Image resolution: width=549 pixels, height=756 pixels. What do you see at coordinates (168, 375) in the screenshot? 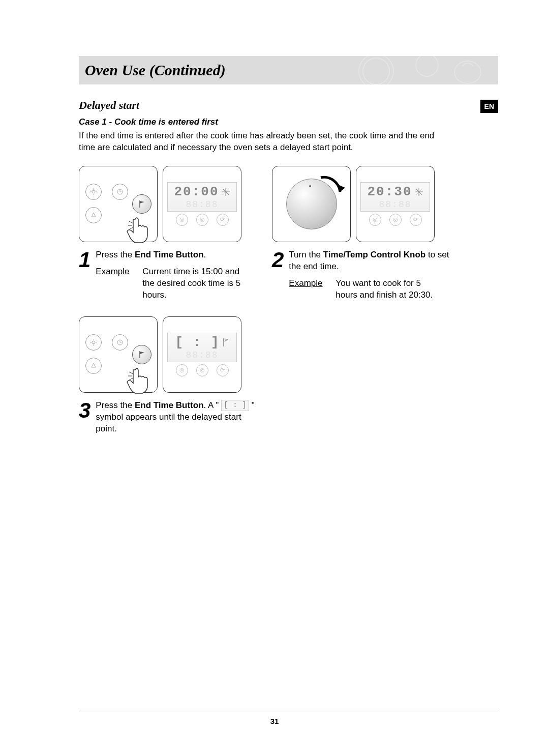
I see `step3-column: [ : ] 88:88 ◎ ◎ ⟳ 3 Press the End Time B` at bounding box center [168, 375].